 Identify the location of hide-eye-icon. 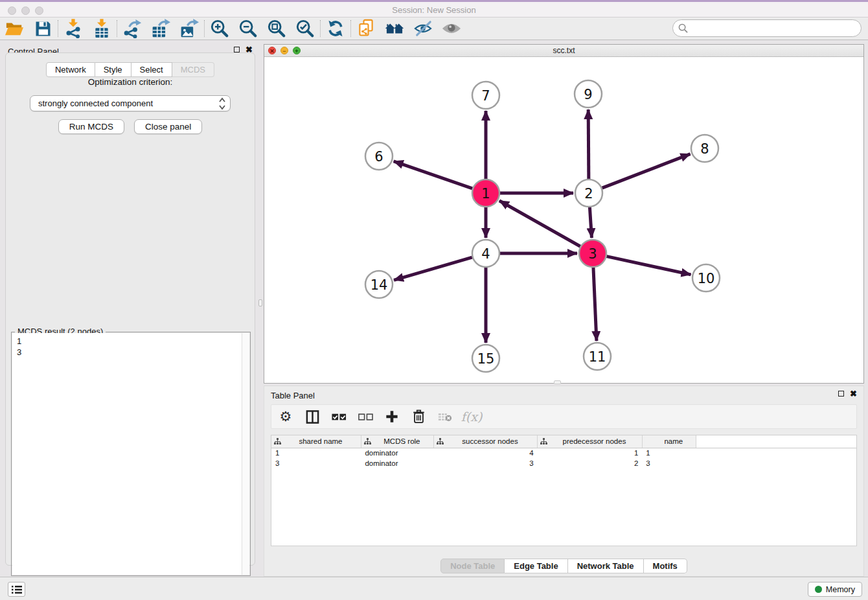
(423, 29).